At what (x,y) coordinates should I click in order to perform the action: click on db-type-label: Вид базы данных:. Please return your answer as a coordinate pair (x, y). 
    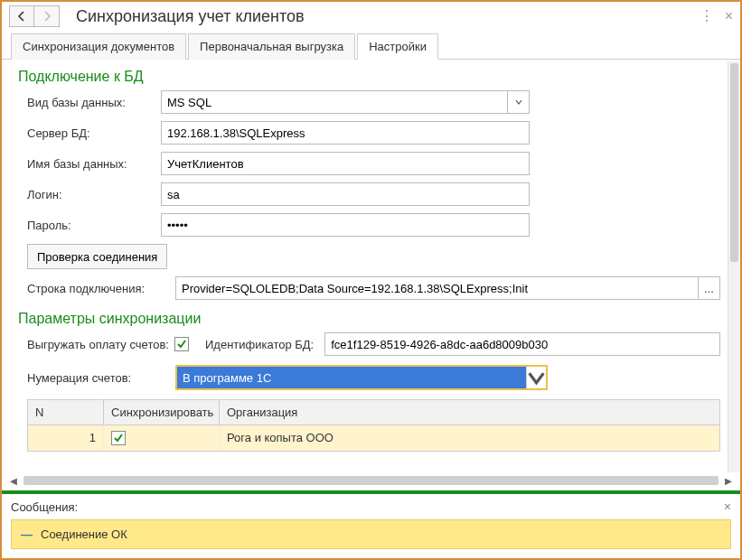
    Looking at the image, I should click on (94, 103).